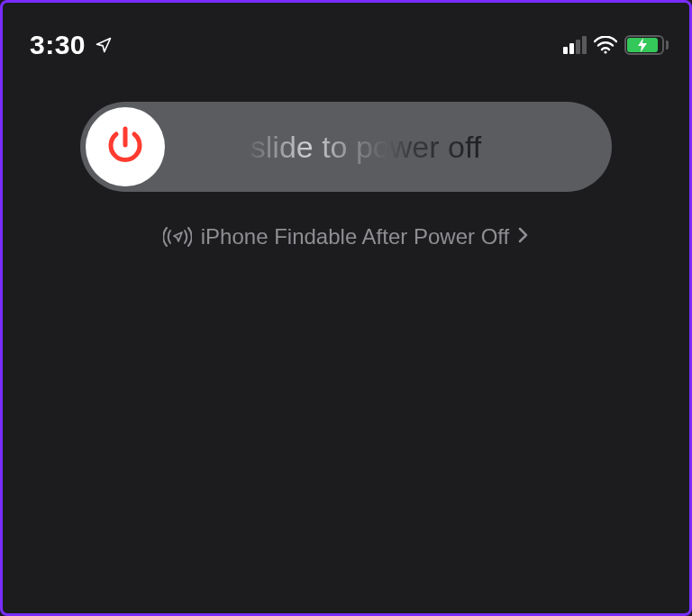 This screenshot has height=616, width=692. What do you see at coordinates (104, 45) in the screenshot?
I see `location-services-icon` at bounding box center [104, 45].